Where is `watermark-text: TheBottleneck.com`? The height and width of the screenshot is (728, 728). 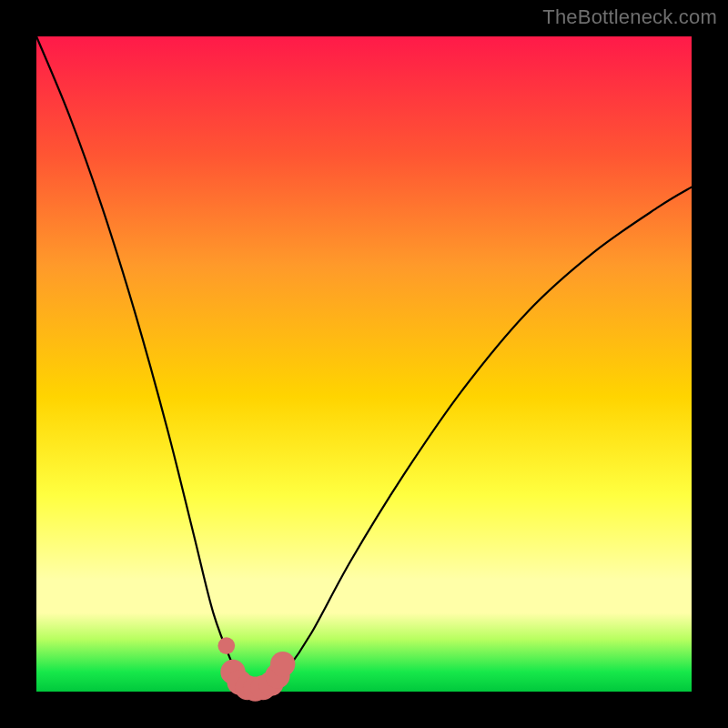 watermark-text: TheBottleneck.com is located at coordinates (630, 17).